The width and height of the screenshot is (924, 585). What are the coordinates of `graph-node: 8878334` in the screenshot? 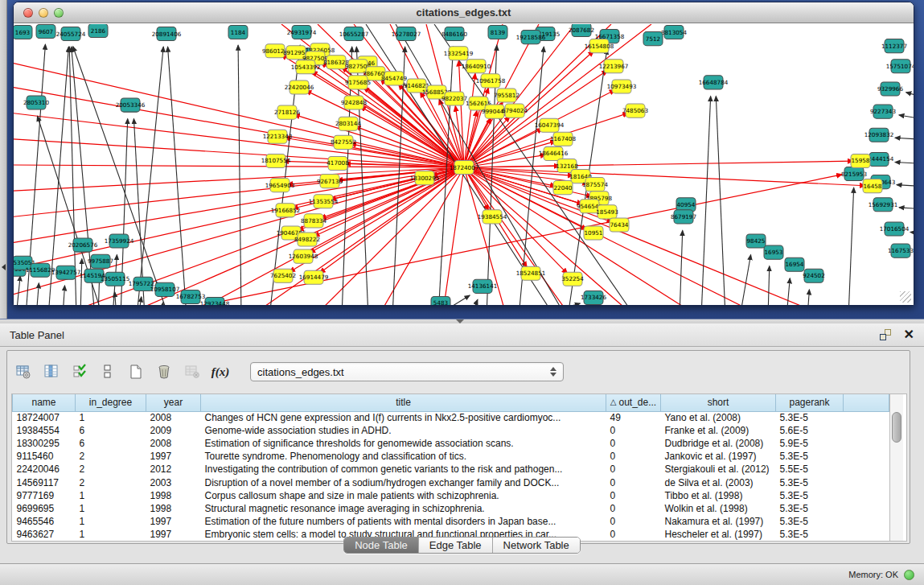 It's located at (314, 220).